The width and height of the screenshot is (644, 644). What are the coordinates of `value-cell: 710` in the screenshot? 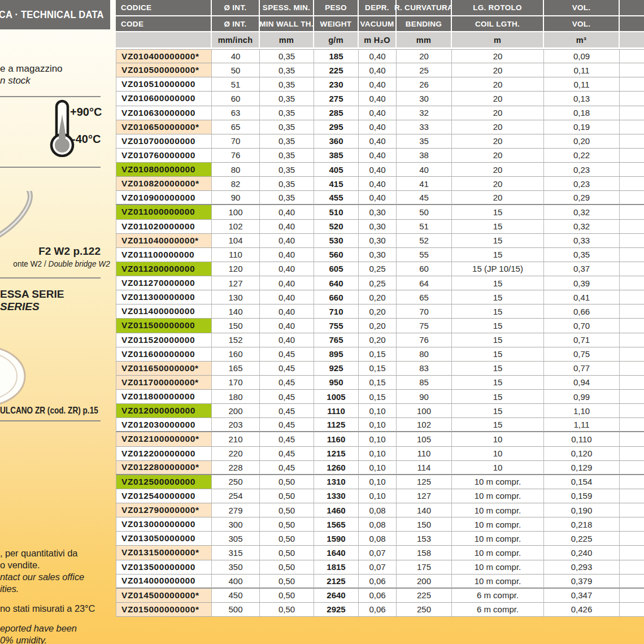 It's located at (337, 312).